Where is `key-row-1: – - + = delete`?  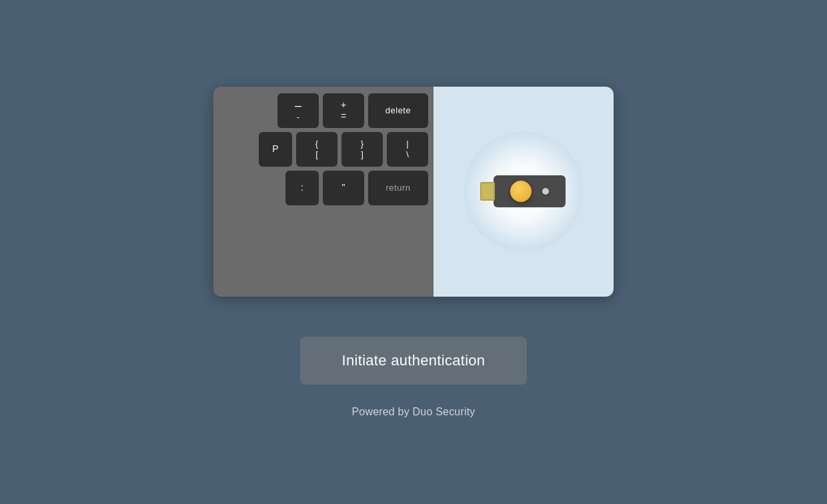
key-row-1: – - + = delete is located at coordinates (321, 111).